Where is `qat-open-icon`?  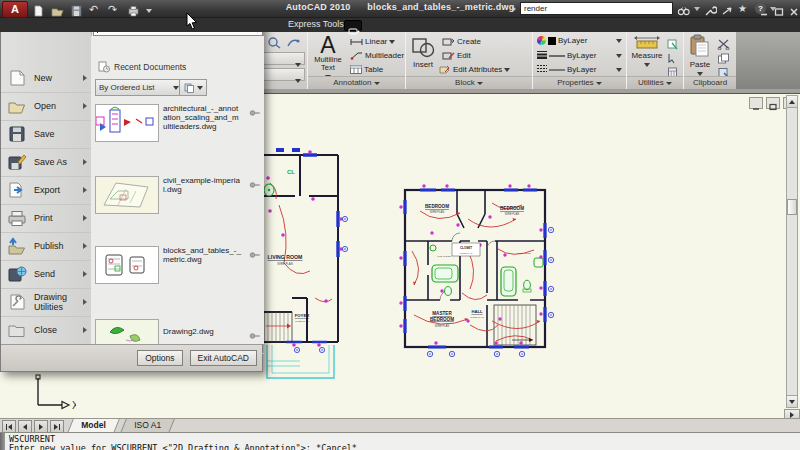 qat-open-icon is located at coordinates (58, 9).